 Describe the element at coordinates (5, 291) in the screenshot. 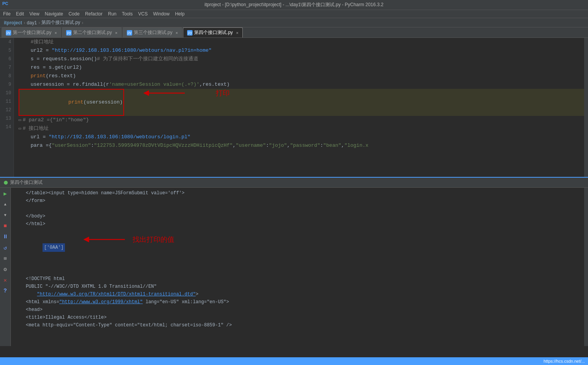

I see `run-help-button: ?` at that location.